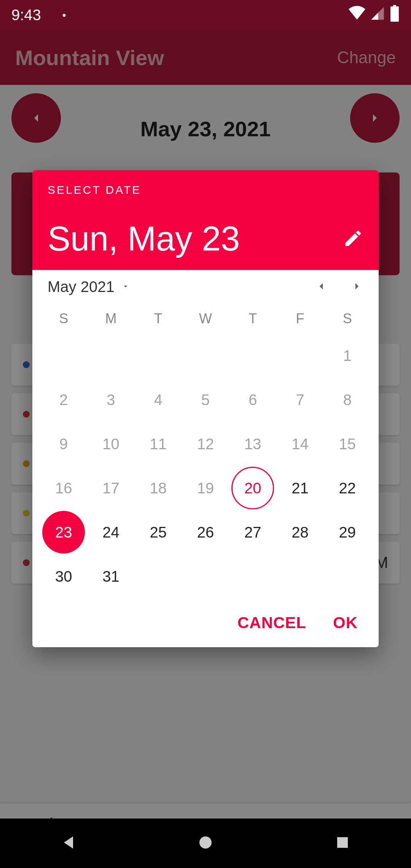  I want to click on calendar-day: 11, so click(158, 444).